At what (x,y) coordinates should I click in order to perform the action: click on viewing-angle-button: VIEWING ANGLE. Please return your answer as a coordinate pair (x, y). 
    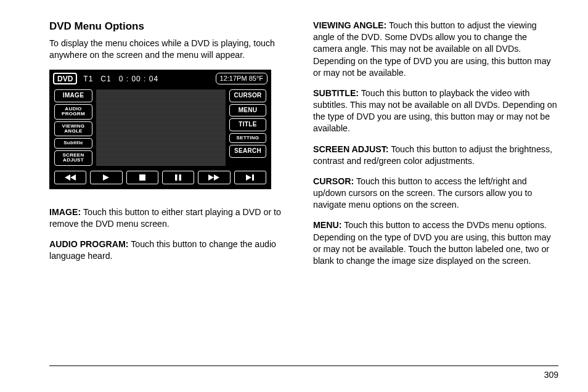
    Looking at the image, I should click on (73, 129).